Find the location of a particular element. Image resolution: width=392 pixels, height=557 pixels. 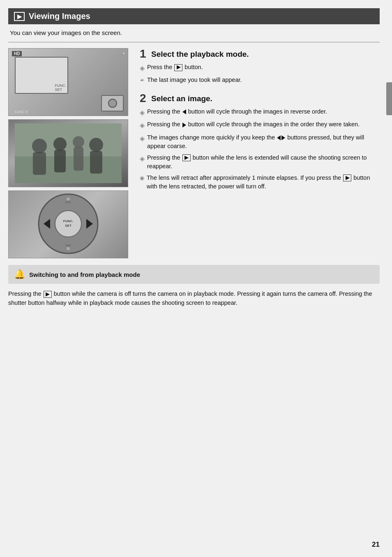

playback-btn-inline-2: ▶ is located at coordinates (187, 158).